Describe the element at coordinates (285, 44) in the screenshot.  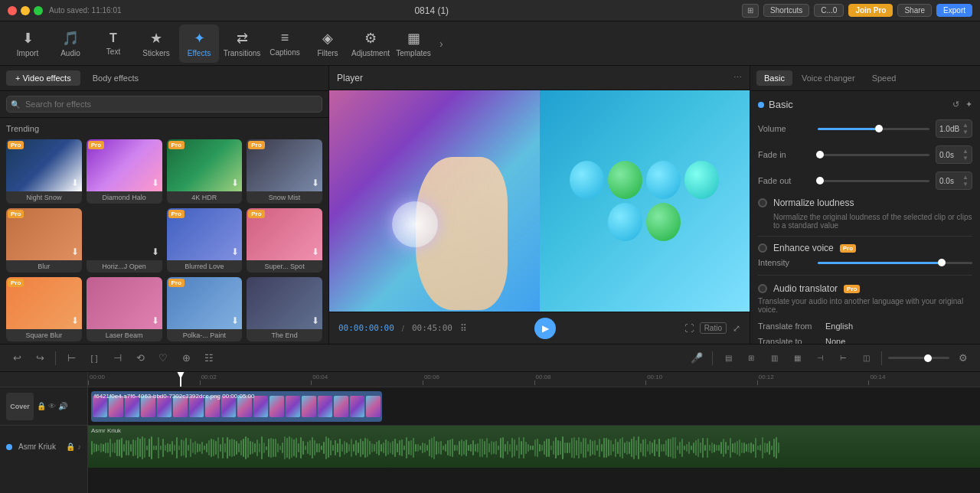
I see `toolbar-item-captions: ≡ Captions` at that location.